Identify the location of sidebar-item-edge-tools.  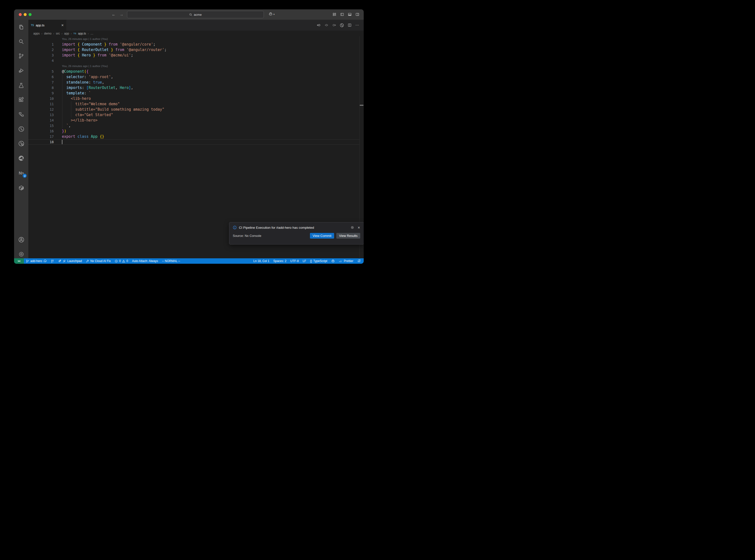
(21, 158).